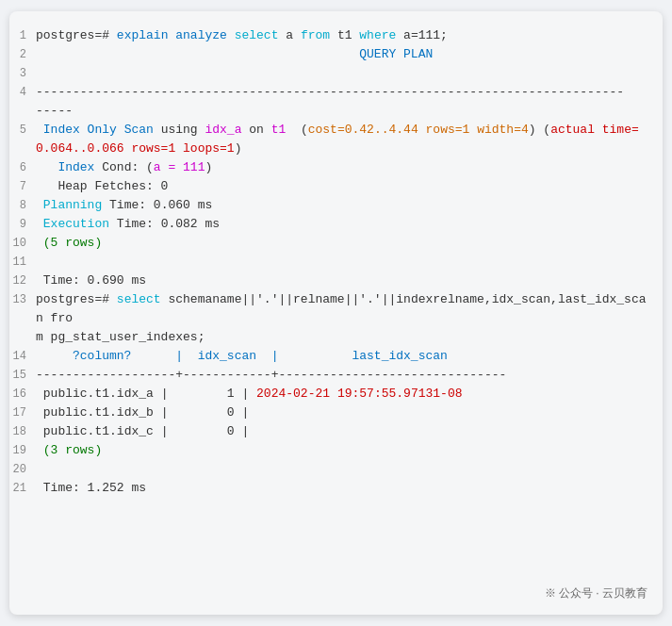 The image size is (672, 626). Describe the element at coordinates (23, 488) in the screenshot. I see `line-number: 21` at that location.